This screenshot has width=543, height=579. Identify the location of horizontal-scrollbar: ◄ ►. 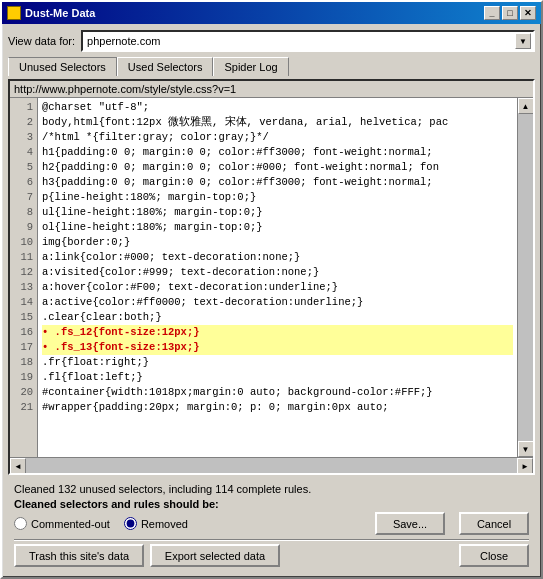
(272, 465).